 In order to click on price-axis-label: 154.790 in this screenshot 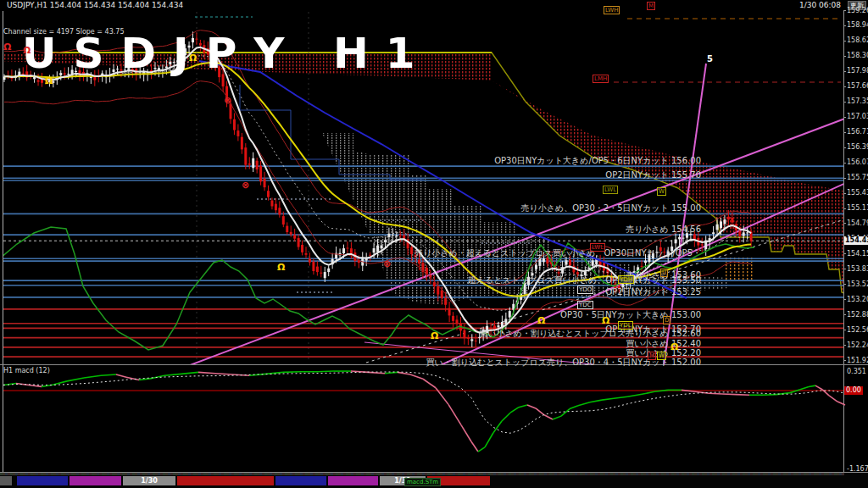, I will do `click(858, 224)`.